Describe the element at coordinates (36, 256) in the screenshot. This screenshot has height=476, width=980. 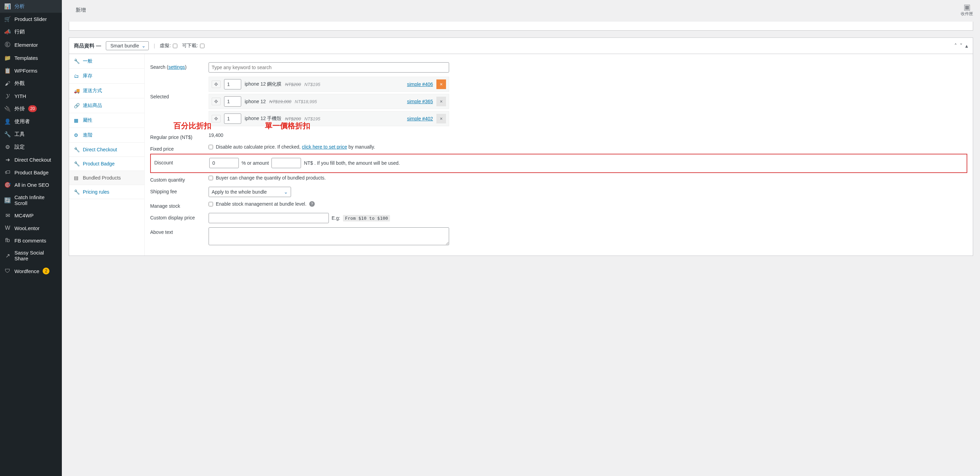
I see `menu-label: Sassy Social Share` at that location.